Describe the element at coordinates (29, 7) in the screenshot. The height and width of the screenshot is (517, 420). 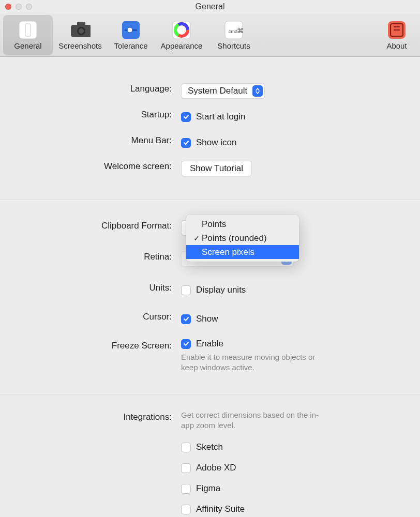
I see `zoom-window-button` at that location.